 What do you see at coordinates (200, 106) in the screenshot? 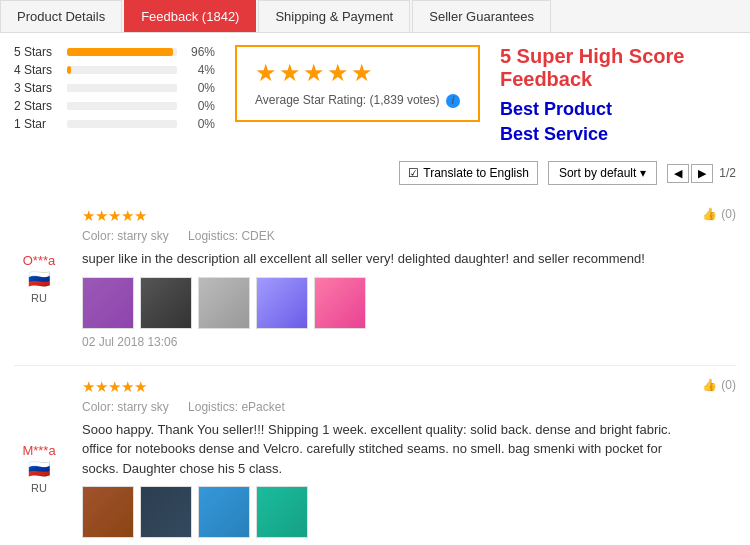
I see `pct-2: 0%` at bounding box center [200, 106].